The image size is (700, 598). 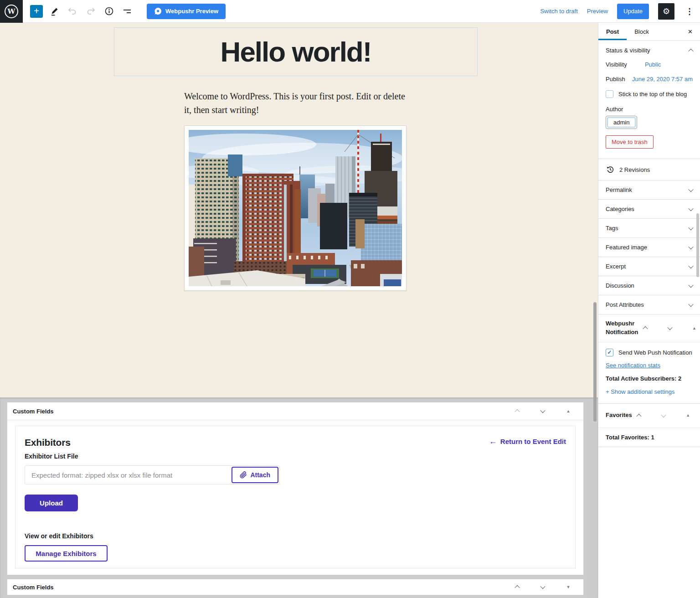 What do you see at coordinates (649, 267) in the screenshot?
I see `panel-excerpt: Excerpt` at bounding box center [649, 267].